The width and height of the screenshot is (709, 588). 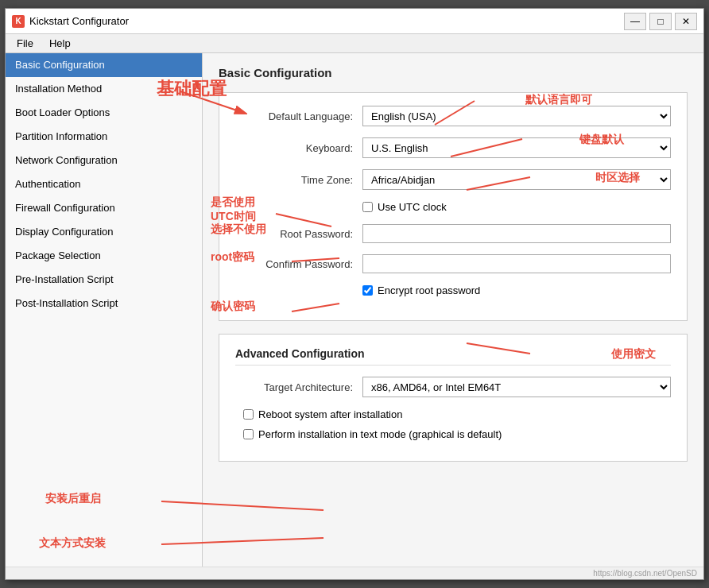 What do you see at coordinates (103, 184) in the screenshot?
I see `sidebar-item-authentication: Authentication` at bounding box center [103, 184].